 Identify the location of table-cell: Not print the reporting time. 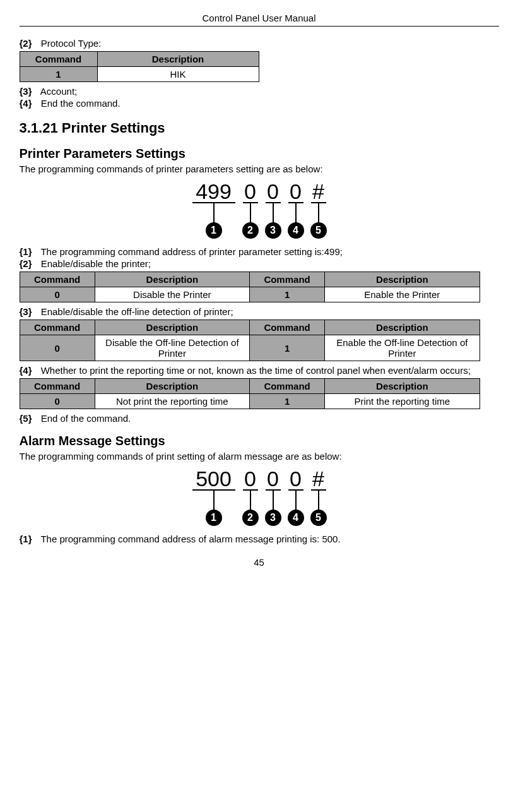
(172, 402).